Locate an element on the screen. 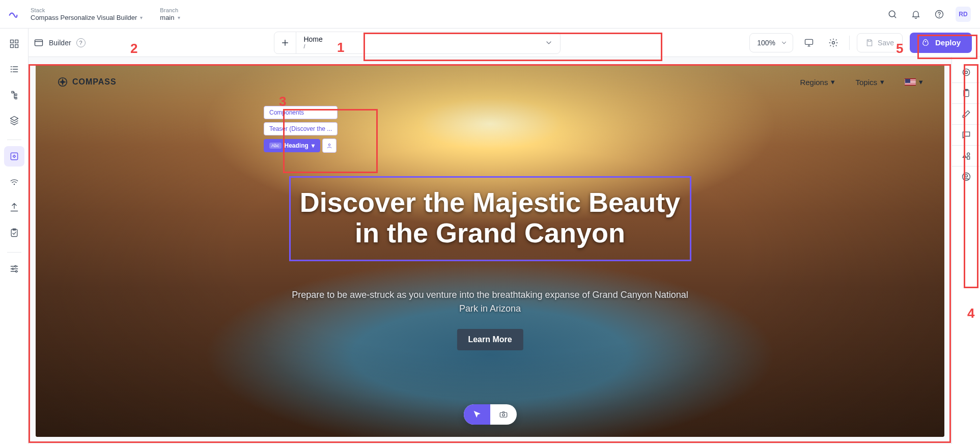 The image size is (980, 444). page-title: Home is located at coordinates (422, 40).